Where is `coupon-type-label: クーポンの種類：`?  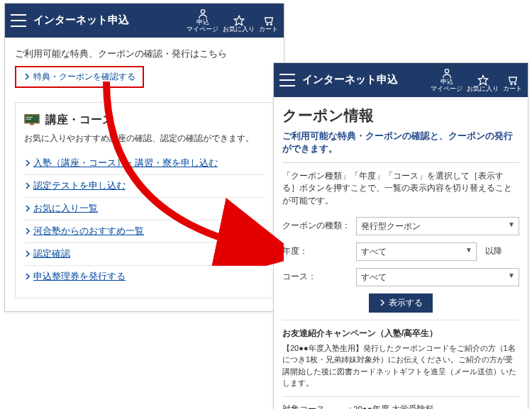 coupon-type-label: クーポンの種類： is located at coordinates (316, 225).